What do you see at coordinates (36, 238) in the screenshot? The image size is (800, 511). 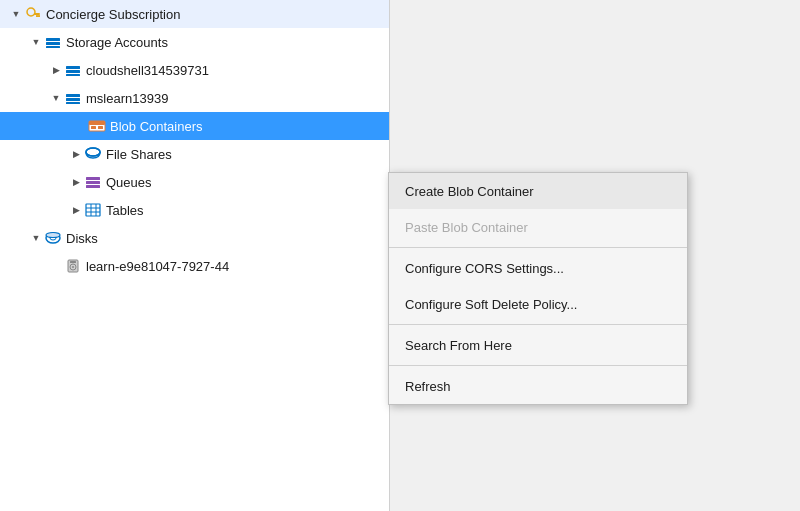 I see `chevron-disks-icon` at bounding box center [36, 238].